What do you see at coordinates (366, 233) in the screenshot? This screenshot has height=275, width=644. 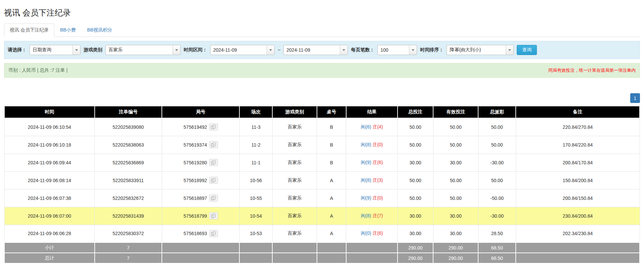 I see `result-player: 闲(0)` at bounding box center [366, 233].